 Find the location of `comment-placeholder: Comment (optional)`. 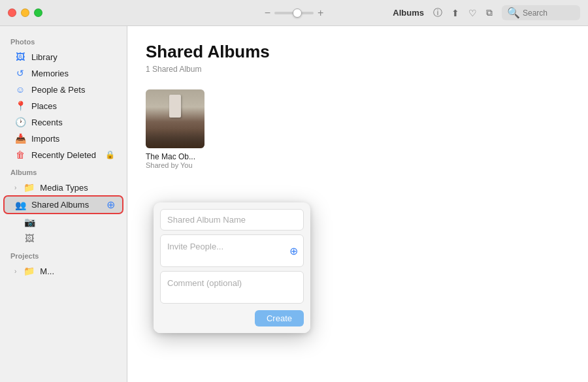

comment-placeholder: Comment (optional) is located at coordinates (204, 283).